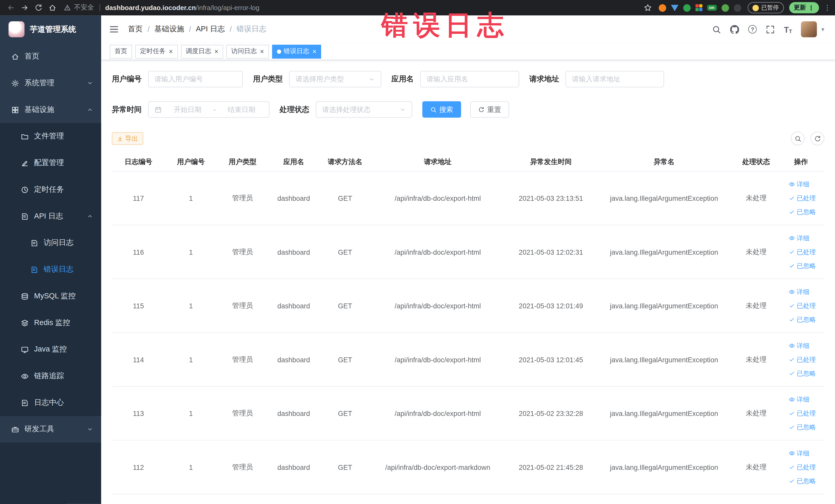  What do you see at coordinates (50, 110) in the screenshot?
I see `sidebar-item-infra: 基础设施` at bounding box center [50, 110].